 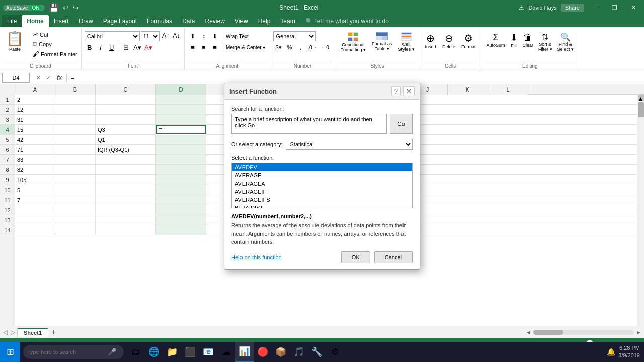 I want to click on share-button: Share, so click(x=573, y=8).